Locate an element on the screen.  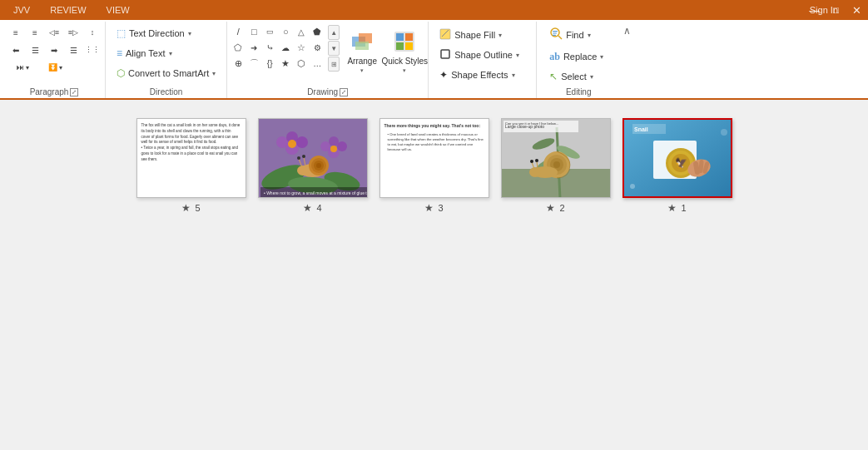
para-spacing2-btn: ⏬▾ is located at coordinates (55, 67).